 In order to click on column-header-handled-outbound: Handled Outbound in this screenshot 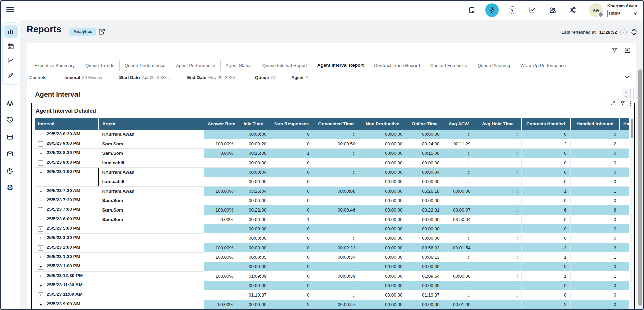, I will do `click(624, 124)`.